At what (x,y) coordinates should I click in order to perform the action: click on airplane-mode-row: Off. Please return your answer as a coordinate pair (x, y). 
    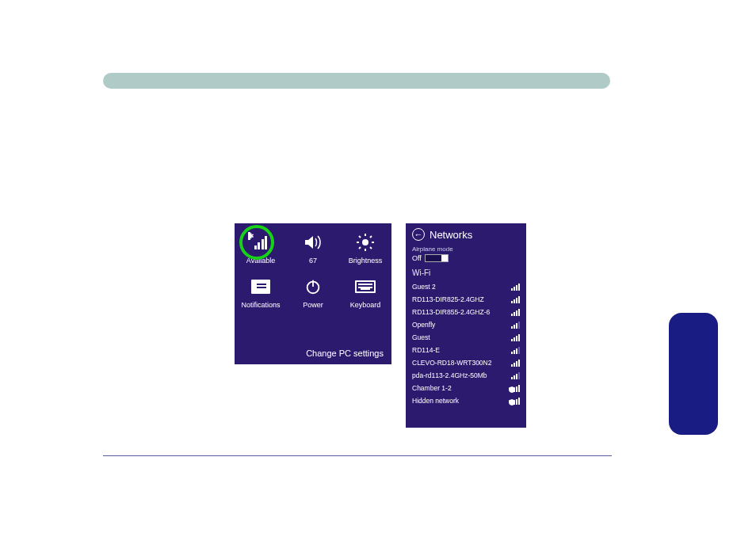
    Looking at the image, I should click on (466, 258).